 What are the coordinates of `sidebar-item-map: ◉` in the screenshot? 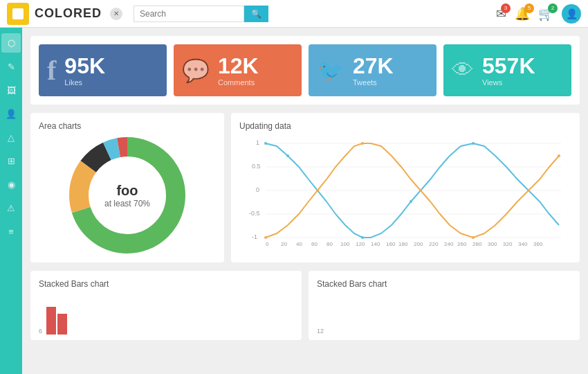 It's located at (11, 184).